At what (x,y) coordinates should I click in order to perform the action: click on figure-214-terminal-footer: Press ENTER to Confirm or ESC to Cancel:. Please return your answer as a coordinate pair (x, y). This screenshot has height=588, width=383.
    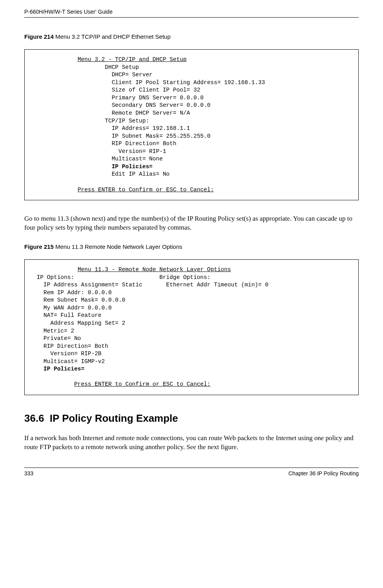
    Looking at the image, I should click on (146, 190).